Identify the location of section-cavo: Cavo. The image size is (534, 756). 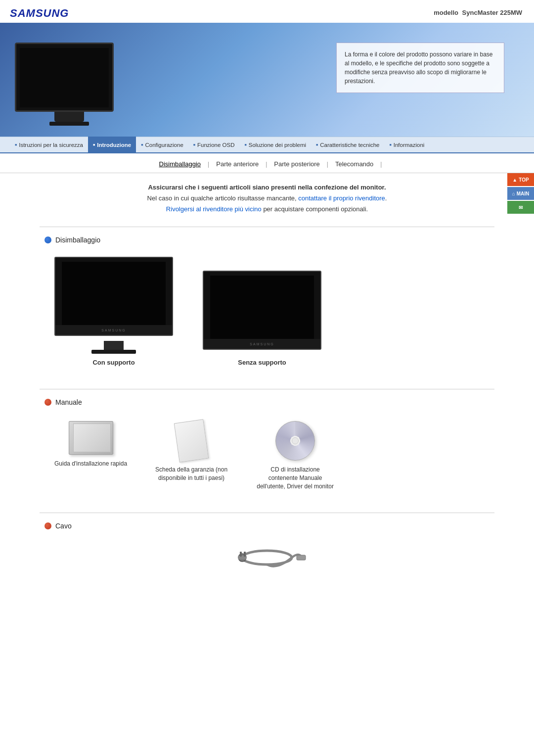
(267, 551).